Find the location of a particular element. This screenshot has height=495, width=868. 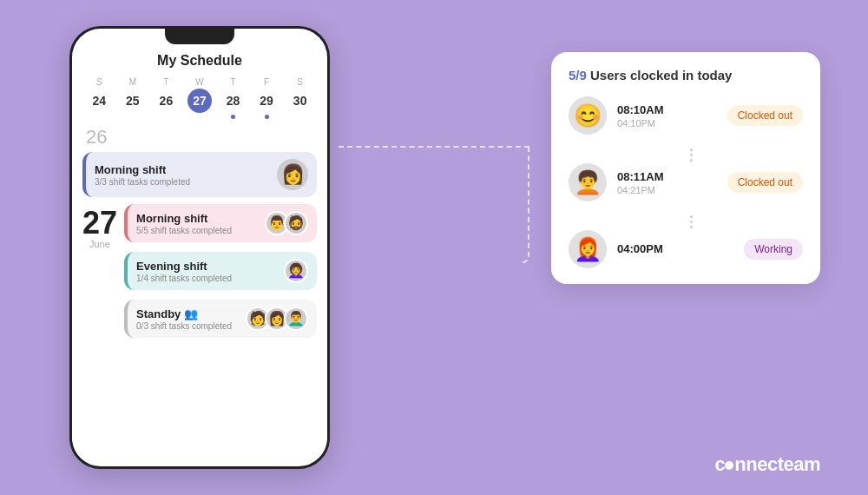

avatar-icon: 👨‍🦱 is located at coordinates (296, 319).